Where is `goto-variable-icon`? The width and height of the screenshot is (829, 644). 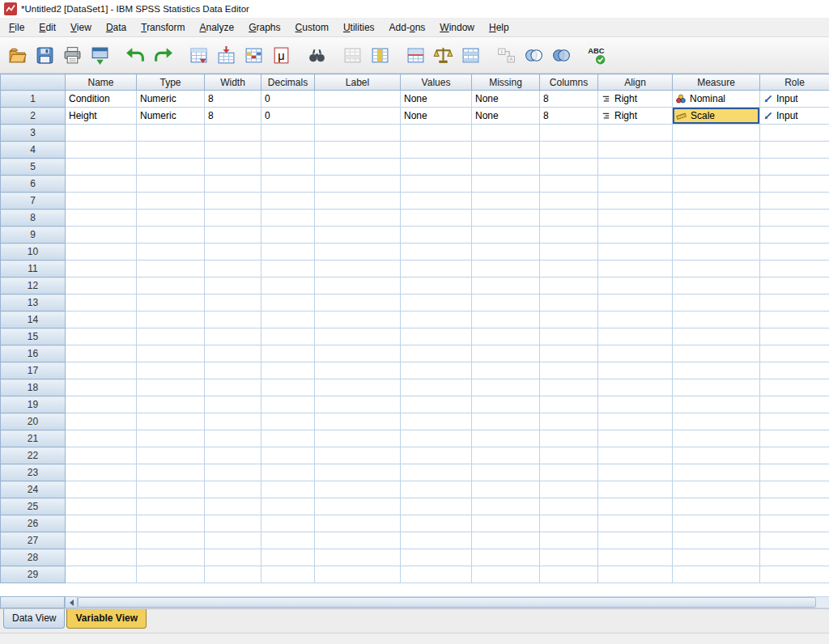
goto-variable-icon is located at coordinates (227, 55).